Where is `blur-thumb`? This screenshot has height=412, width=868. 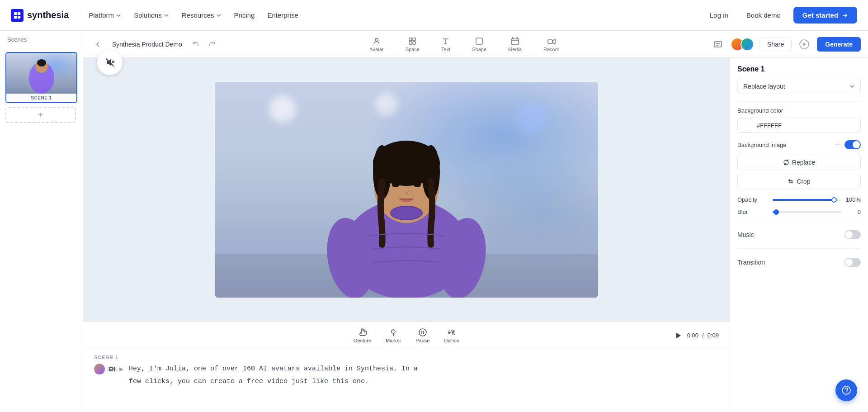 blur-thumb is located at coordinates (776, 212).